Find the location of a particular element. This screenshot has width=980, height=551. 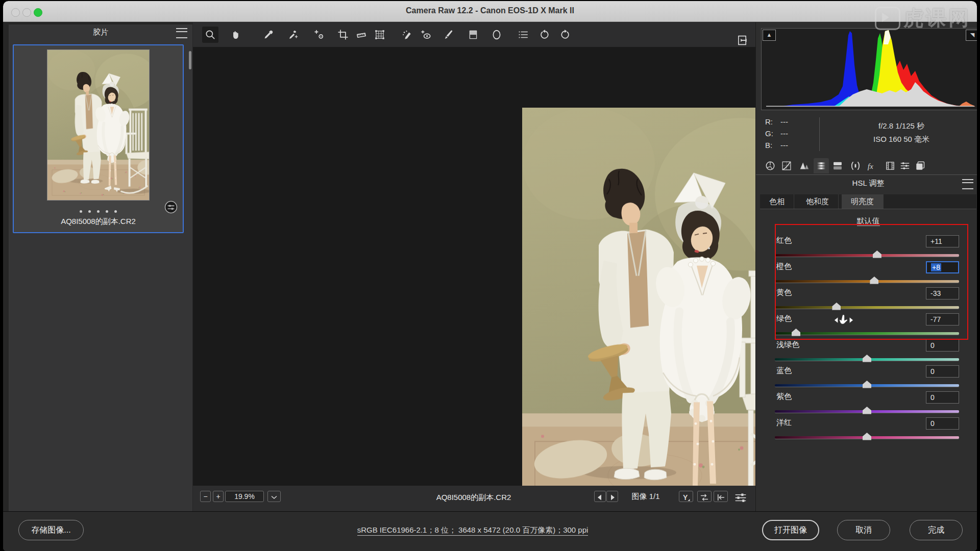

panel-menu-icon is located at coordinates (968, 184).